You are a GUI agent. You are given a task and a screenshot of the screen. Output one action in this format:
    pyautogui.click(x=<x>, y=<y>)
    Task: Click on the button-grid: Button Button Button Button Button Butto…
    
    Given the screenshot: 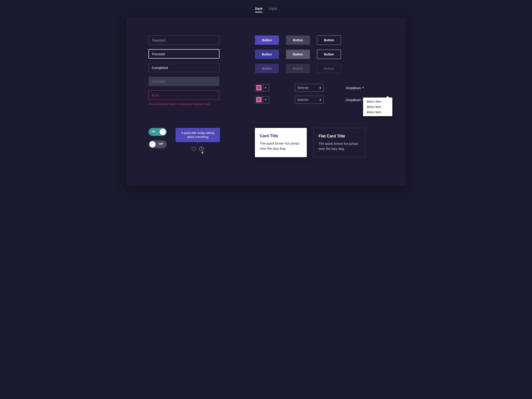 What is the action you would take?
    pyautogui.click(x=319, y=54)
    